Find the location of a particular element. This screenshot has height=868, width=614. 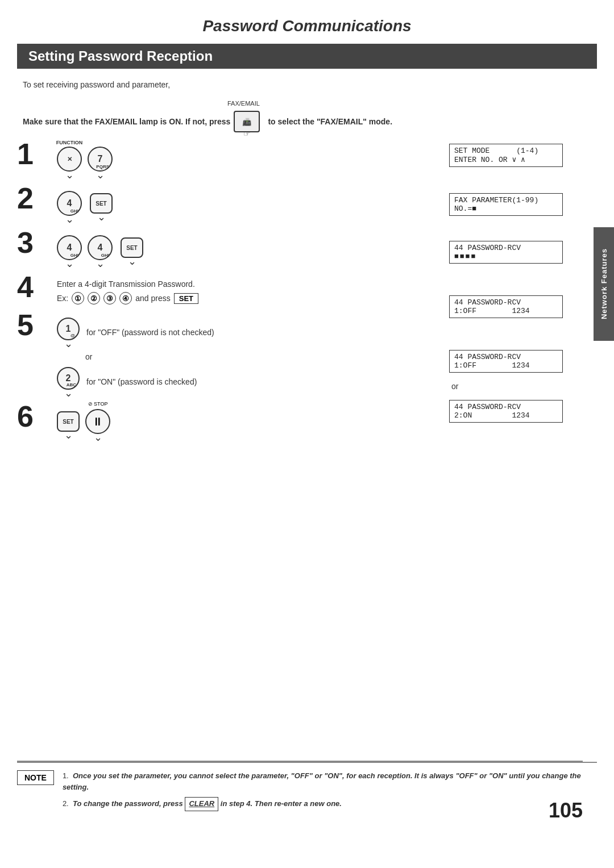

key4-num-2: 4 is located at coordinates (69, 203).